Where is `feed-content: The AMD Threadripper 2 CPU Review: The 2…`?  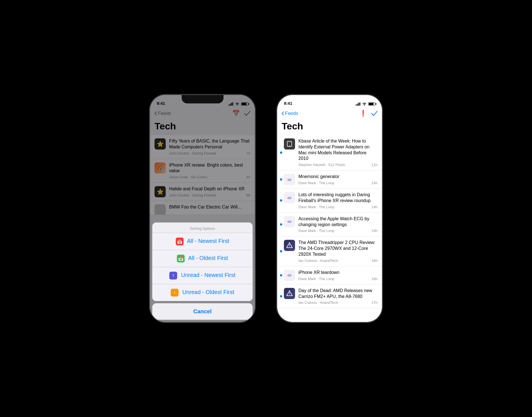 feed-content: The AMD Threadripper 2 CPU Review: The 2… is located at coordinates (338, 251).